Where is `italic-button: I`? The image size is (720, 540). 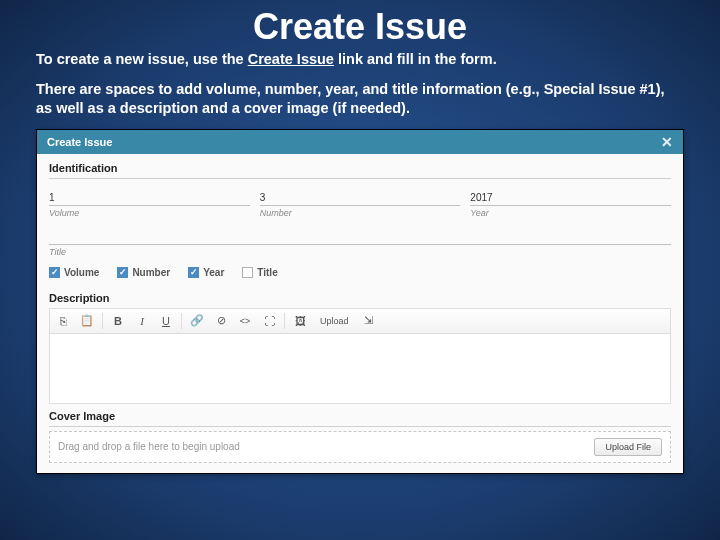
italic-button: I is located at coordinates (142, 321).